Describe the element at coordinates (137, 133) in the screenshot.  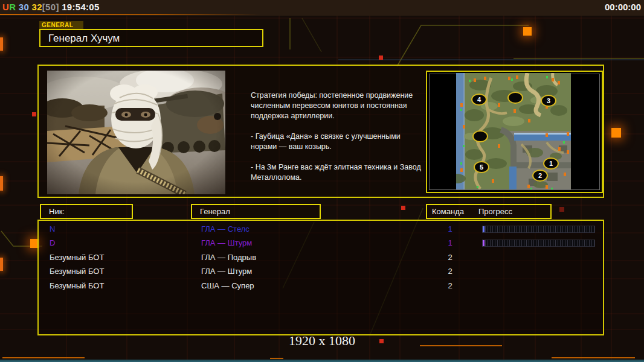
I see `general-portrait` at that location.